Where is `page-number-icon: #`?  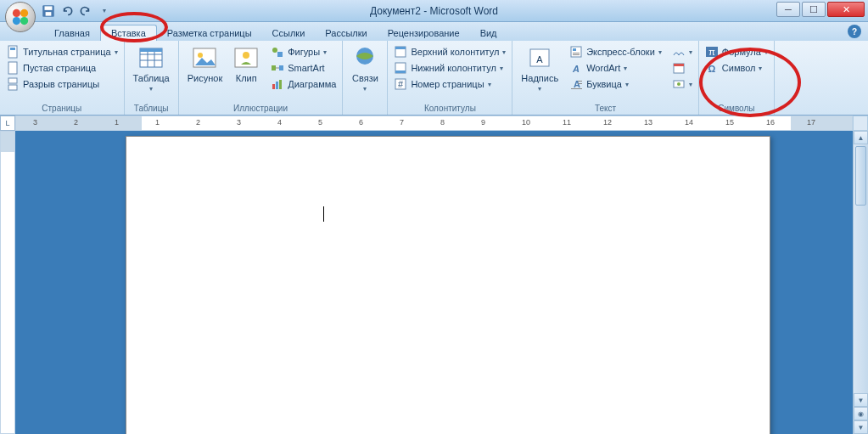
page-number-icon: # is located at coordinates (400, 84).